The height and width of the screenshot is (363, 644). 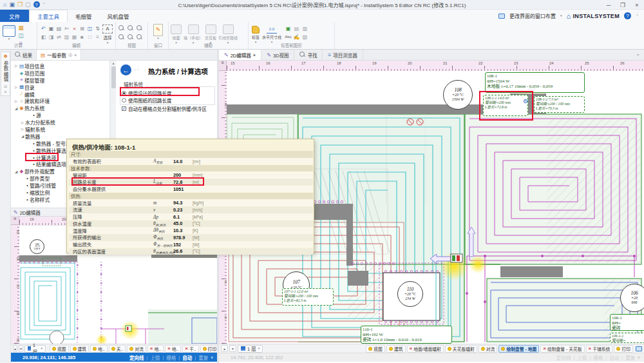 What do you see at coordinates (61, 115) in the screenshot?
I see `tree-item-源: •源` at bounding box center [61, 115].